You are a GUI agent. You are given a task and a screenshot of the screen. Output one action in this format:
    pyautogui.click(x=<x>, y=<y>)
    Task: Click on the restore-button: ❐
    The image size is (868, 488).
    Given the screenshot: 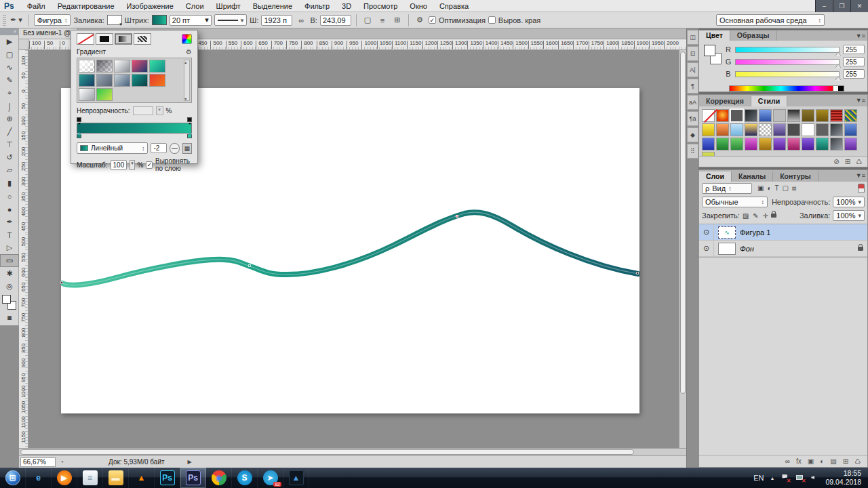 What is the action you would take?
    pyautogui.click(x=842, y=6)
    